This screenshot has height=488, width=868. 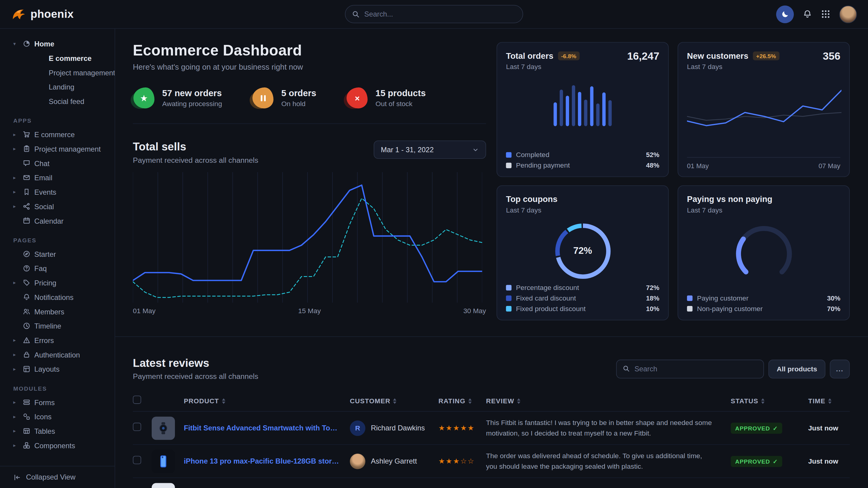 What do you see at coordinates (653, 298) in the screenshot?
I see `legend-value: 18%` at bounding box center [653, 298].